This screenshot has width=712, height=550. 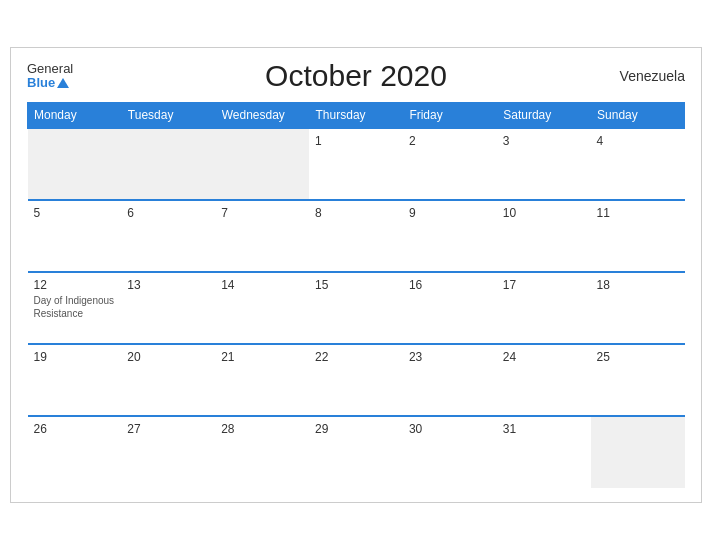 What do you see at coordinates (75, 429) in the screenshot?
I see `day-number: 26` at bounding box center [75, 429].